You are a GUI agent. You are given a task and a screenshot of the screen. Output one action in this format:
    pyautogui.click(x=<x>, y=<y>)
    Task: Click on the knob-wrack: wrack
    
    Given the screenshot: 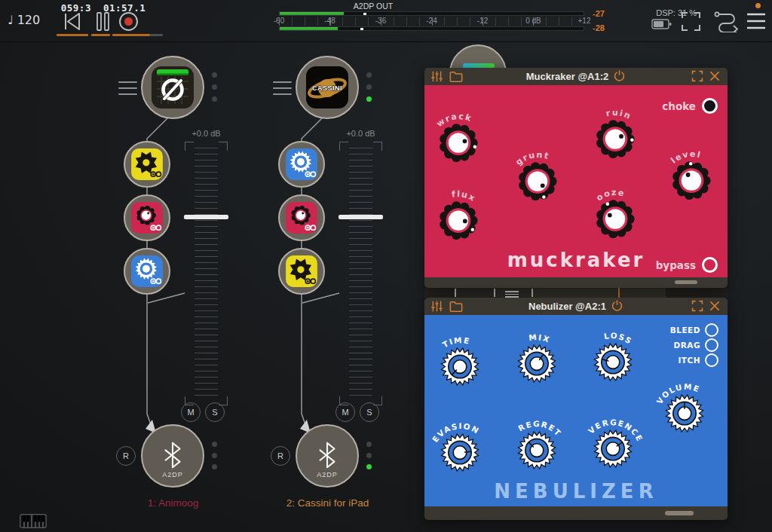 What is the action you would take?
    pyautogui.click(x=458, y=137)
    